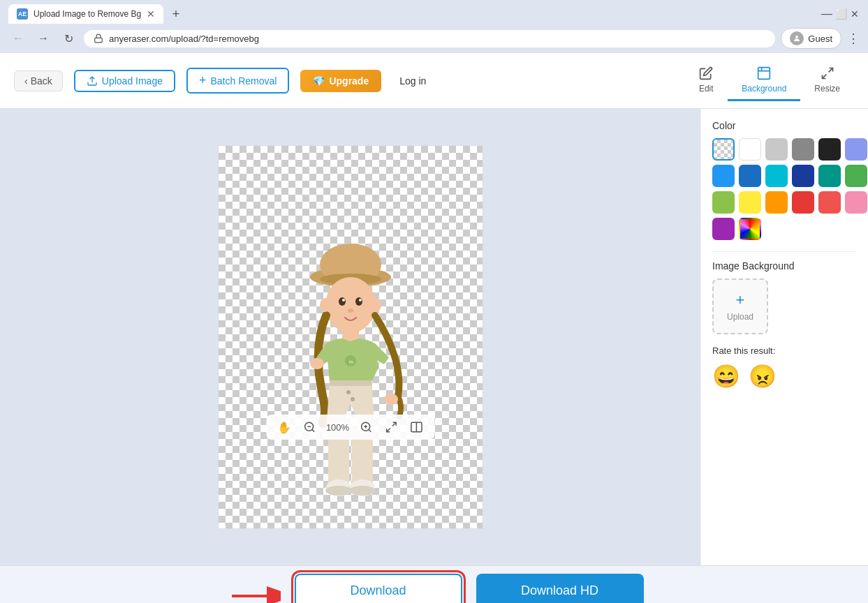 The height and width of the screenshot is (603, 868). I want to click on color-swatch-green, so click(856, 176).